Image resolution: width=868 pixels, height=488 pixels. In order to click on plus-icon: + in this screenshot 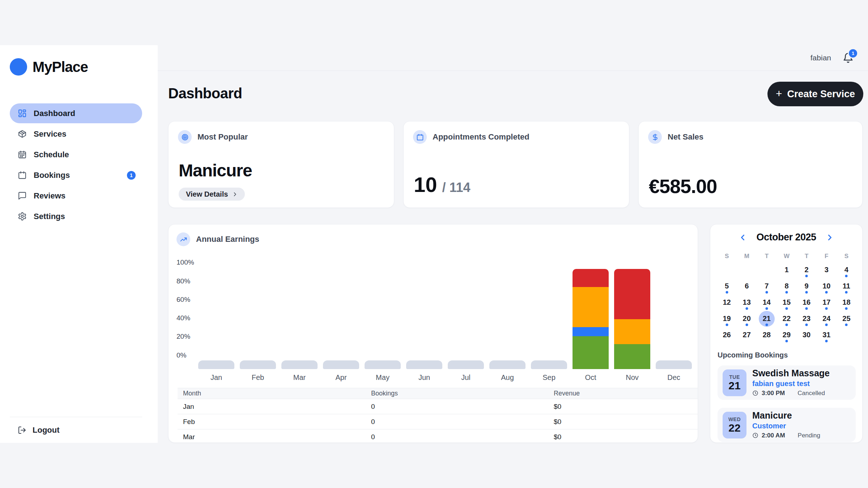, I will do `click(779, 94)`.